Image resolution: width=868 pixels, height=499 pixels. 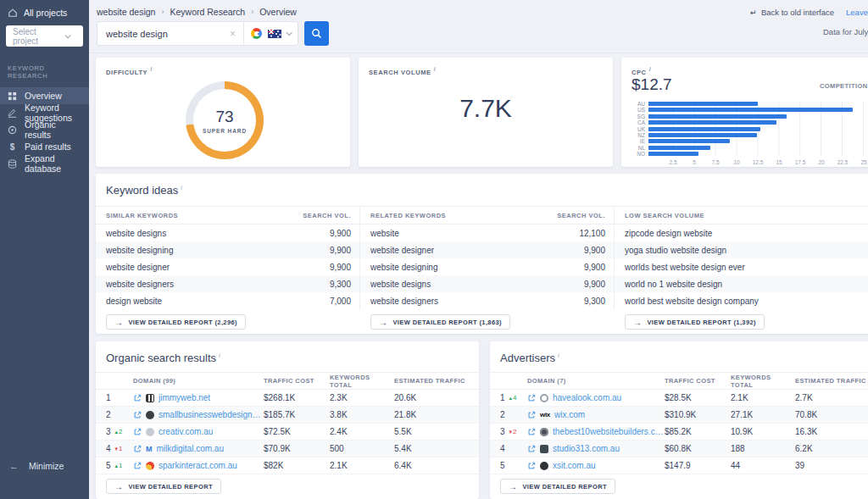 What do you see at coordinates (290, 32) in the screenshot?
I see `chevron-down-icon` at bounding box center [290, 32].